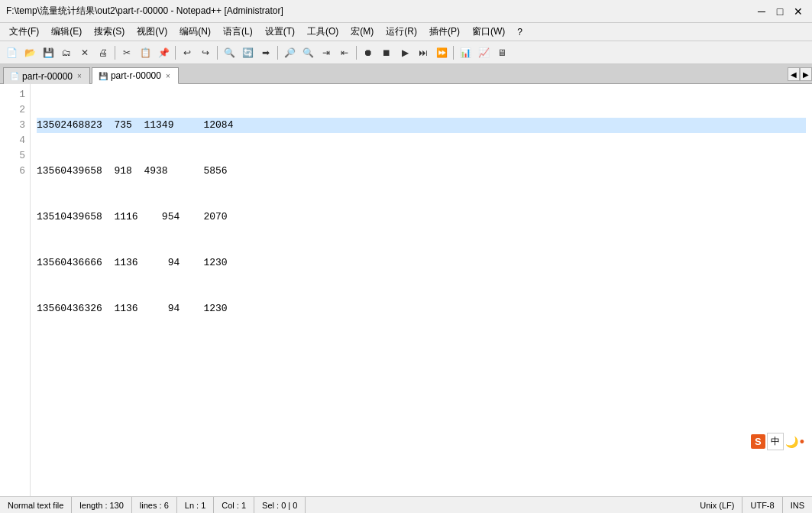  I want to click on menu-bar: 文件(F) 编辑(E) 搜索(S) 视图(V) 编码(N) 语言(L) 设置(T…, so click(406, 32).